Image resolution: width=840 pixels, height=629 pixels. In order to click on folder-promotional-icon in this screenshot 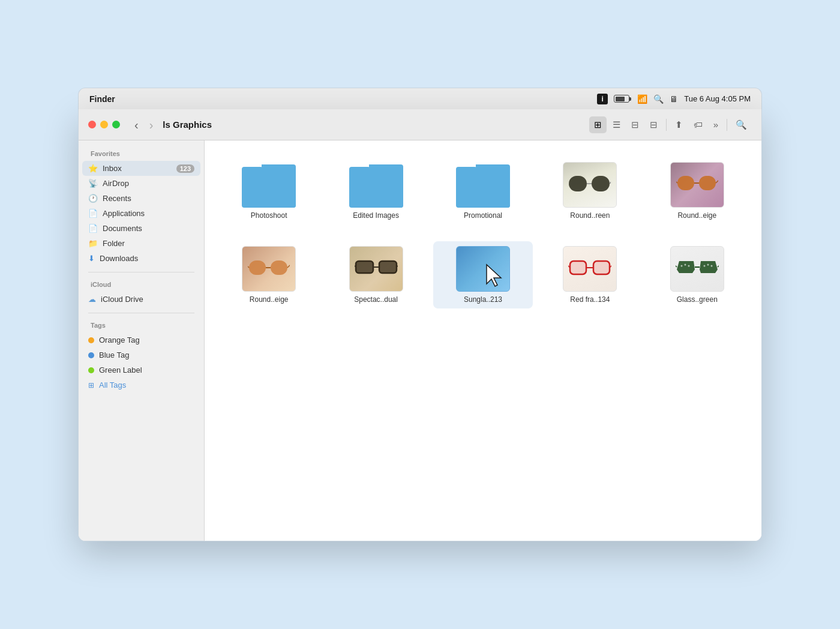, I will do `click(483, 185)`.